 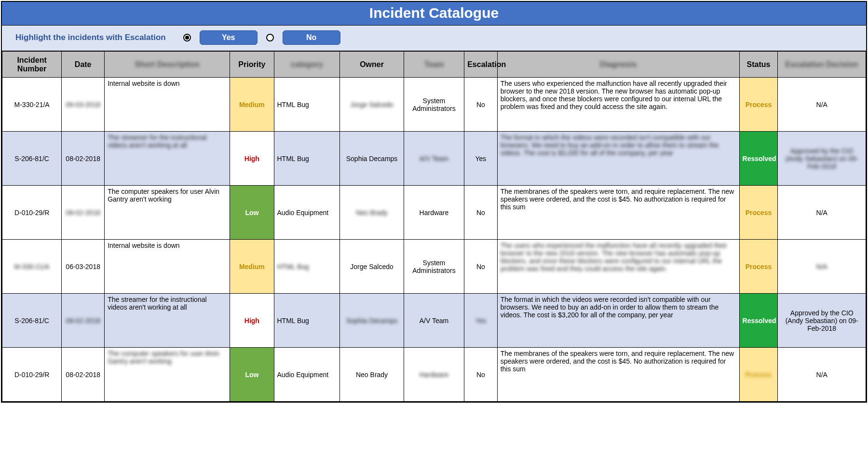 I want to click on col-header-priority: Priority, so click(x=252, y=65).